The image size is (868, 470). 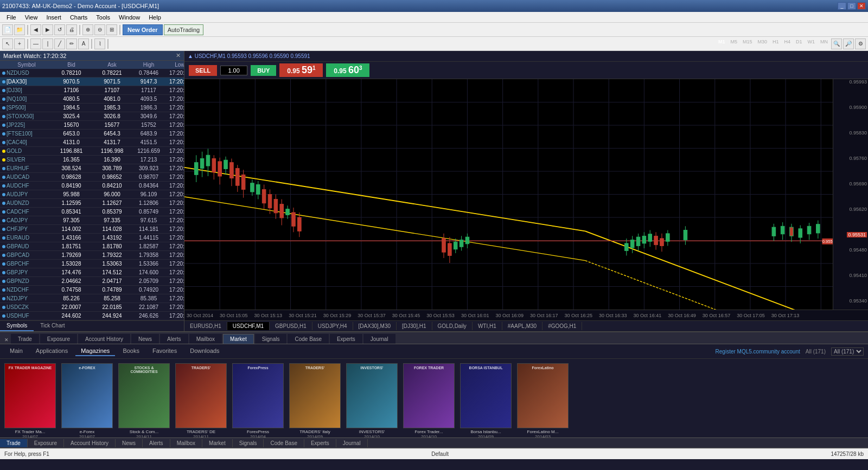 I want to click on mw-row: [FTSE100] 6453.0 6454.3 6483.9 17:20:32, so click(x=92, y=134).